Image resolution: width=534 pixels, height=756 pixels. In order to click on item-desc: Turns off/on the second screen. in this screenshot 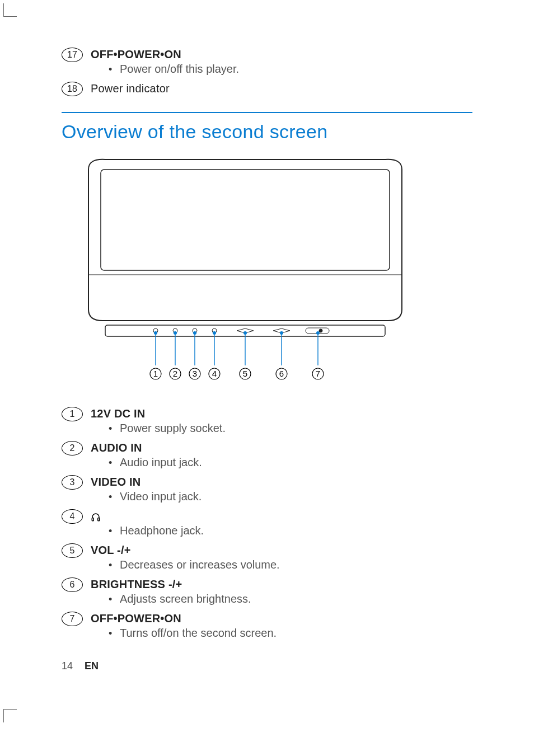, I will do `click(198, 633)`.